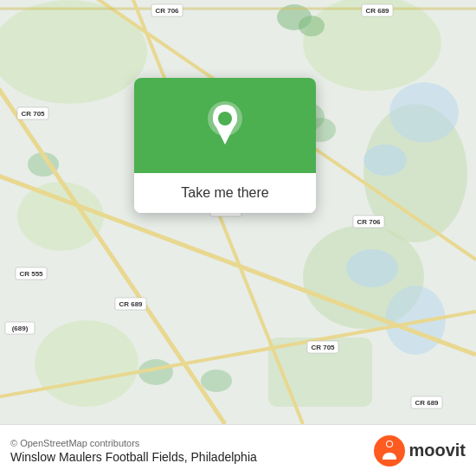 This screenshot has height=476, width=476. Describe the element at coordinates (188, 457) in the screenshot. I see `place-name-text: Winslow Maulers Football Fields, Philade…` at that location.